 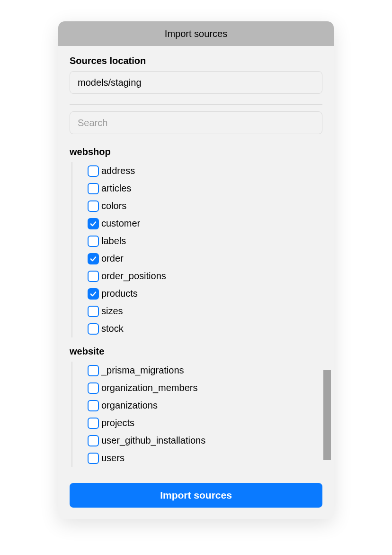 I want to click on source-item-address: address, so click(x=205, y=171).